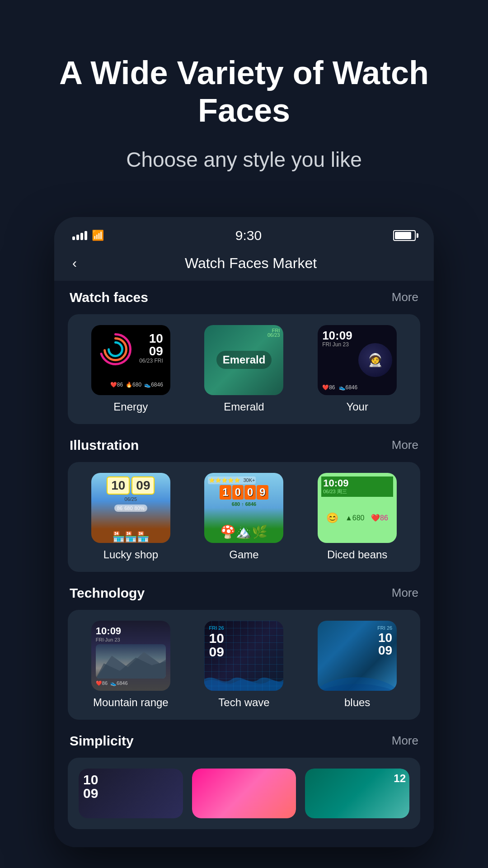 This screenshot has height=868, width=488. What do you see at coordinates (75, 263) in the screenshot?
I see `back-button: ‹` at bounding box center [75, 263].